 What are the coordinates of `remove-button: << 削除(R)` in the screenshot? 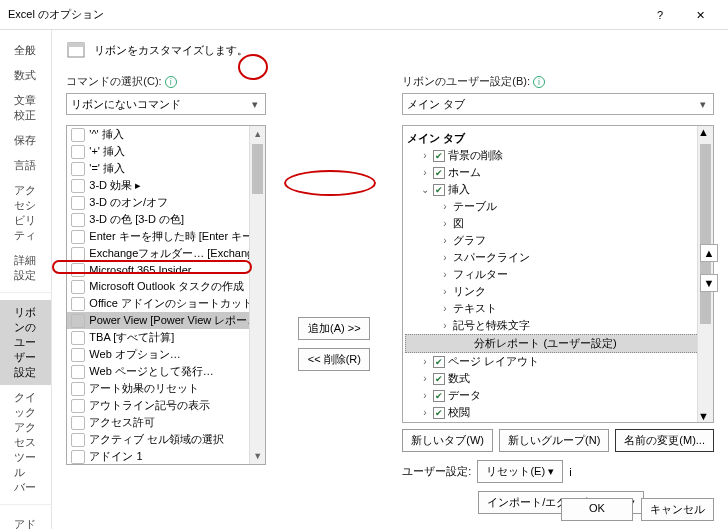 It's located at (334, 360).